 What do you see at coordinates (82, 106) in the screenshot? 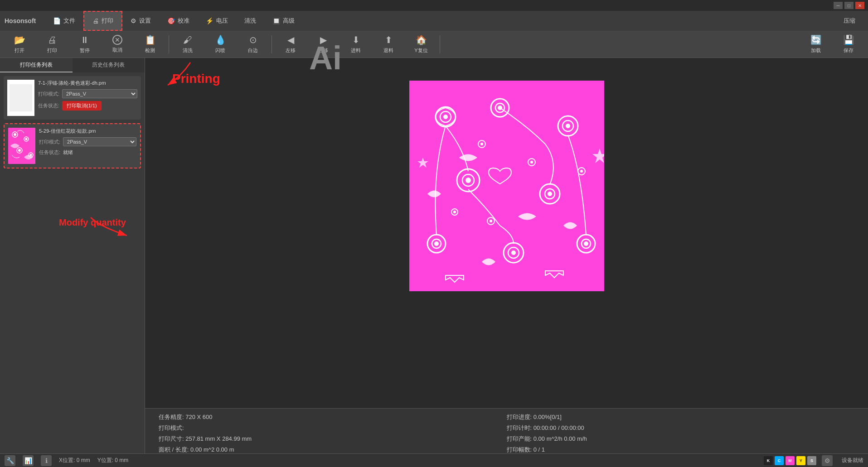
I see `job-cancel-status-1: 打印取消(1/1)` at bounding box center [82, 106].